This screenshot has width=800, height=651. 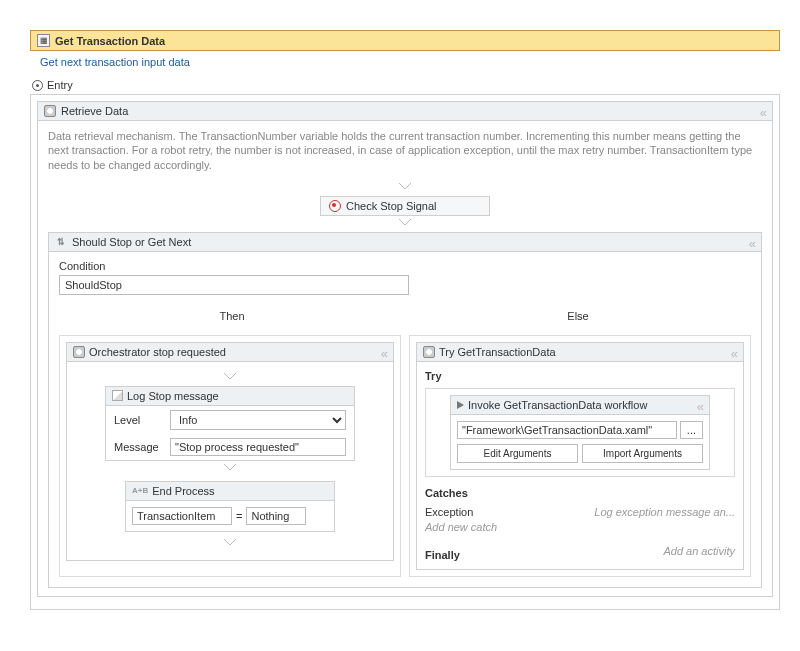 I want to click on log-activity: Log Stop message Level Info Message, so click(x=230, y=424).